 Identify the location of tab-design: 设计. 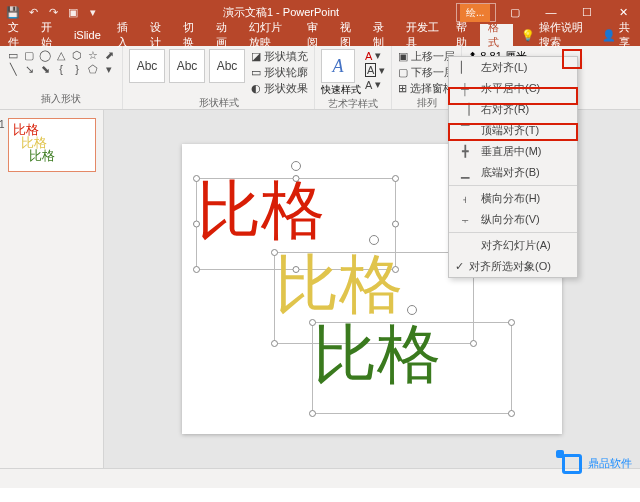
(158, 35).